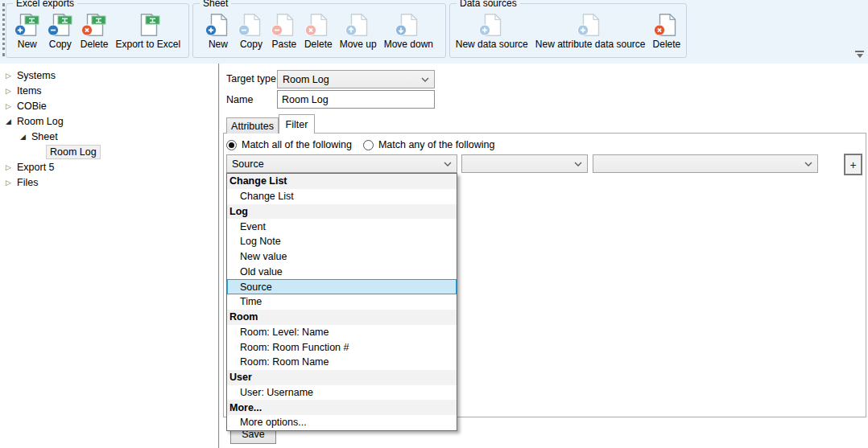 This screenshot has width=868, height=448. What do you see at coordinates (36, 76) in the screenshot?
I see `tree-item-label: Systems` at bounding box center [36, 76].